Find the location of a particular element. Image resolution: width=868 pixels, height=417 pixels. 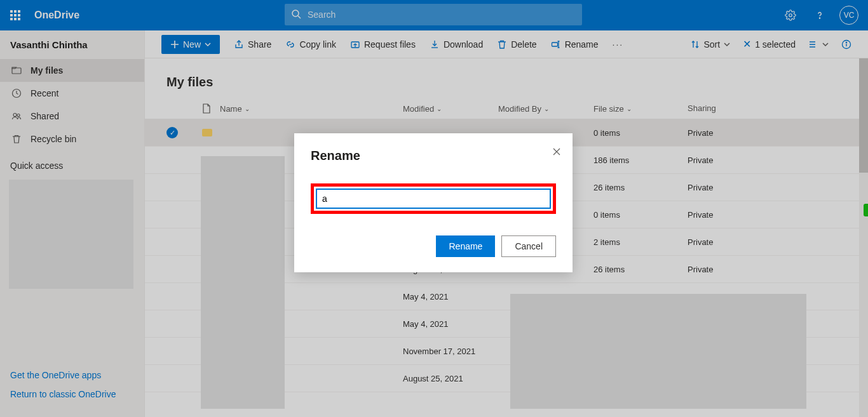

cancel-button: Cancel is located at coordinates (529, 246).